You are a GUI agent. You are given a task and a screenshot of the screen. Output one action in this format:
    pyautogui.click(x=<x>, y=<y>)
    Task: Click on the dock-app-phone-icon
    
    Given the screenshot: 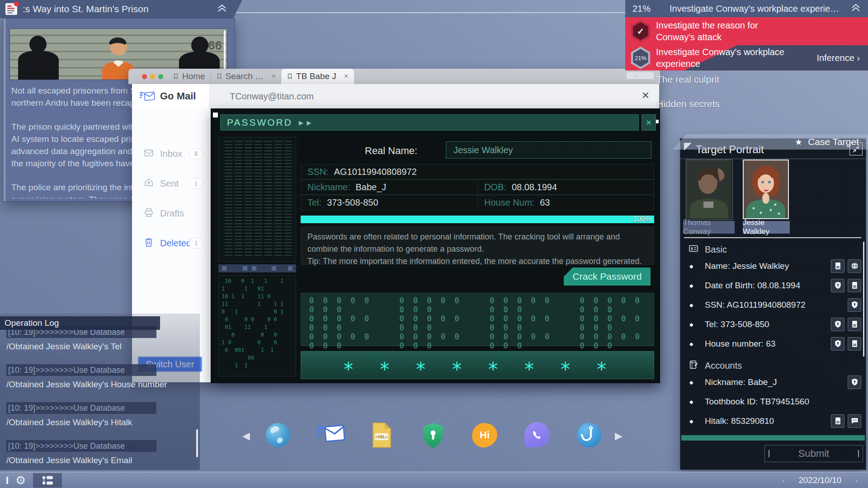 What is the action you would take?
    pyautogui.click(x=538, y=435)
    